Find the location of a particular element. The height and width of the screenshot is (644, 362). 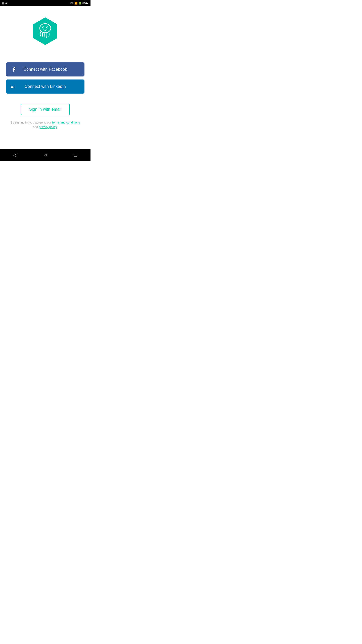

email-section: Sign in with email By signing in, you ag… is located at coordinates (45, 116).